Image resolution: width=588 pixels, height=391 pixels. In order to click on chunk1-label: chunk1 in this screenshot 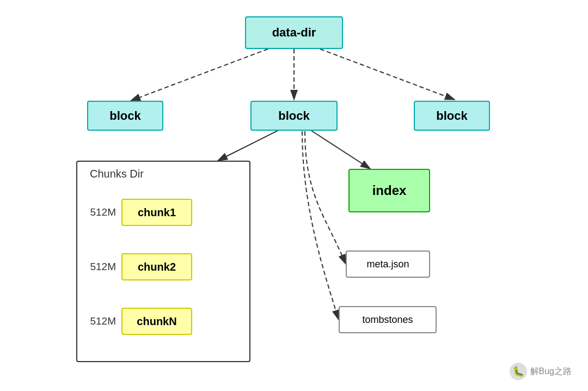, I will do `click(157, 212)`.